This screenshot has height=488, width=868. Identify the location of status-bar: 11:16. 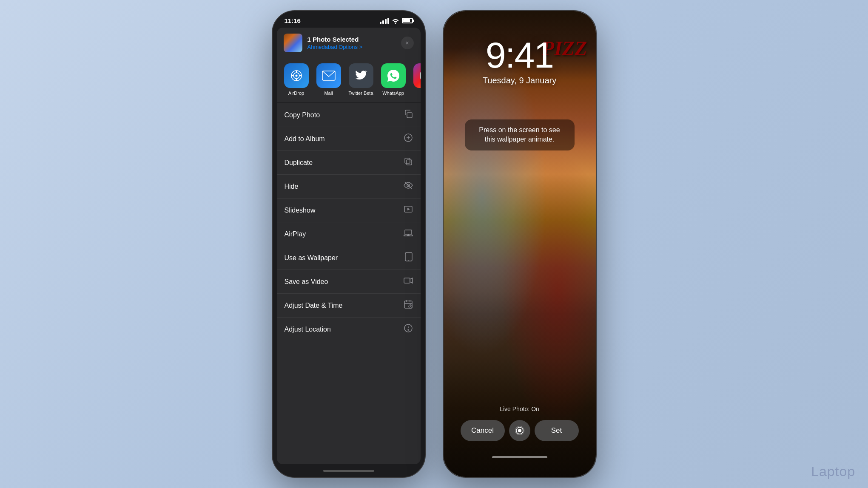
(349, 20).